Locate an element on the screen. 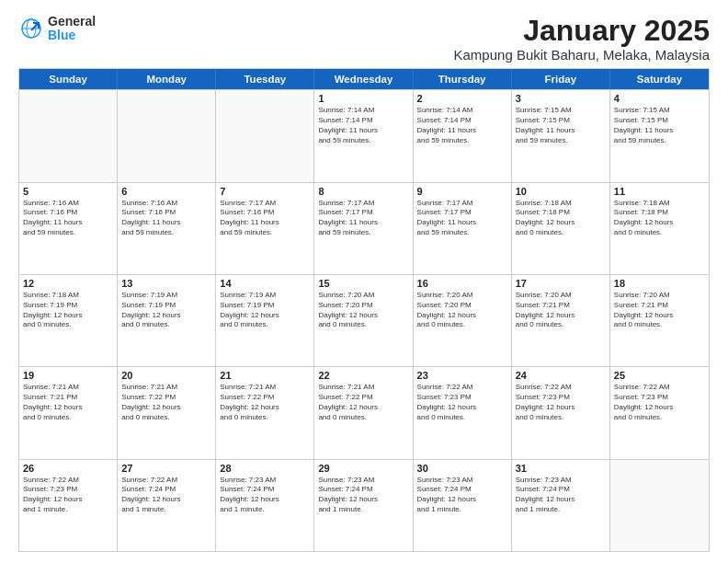 This screenshot has height=563, width=728. calendar-cell: 29Sunrise: 7:23 AMSunset: 7:24 PMDayligh… is located at coordinates (364, 506).